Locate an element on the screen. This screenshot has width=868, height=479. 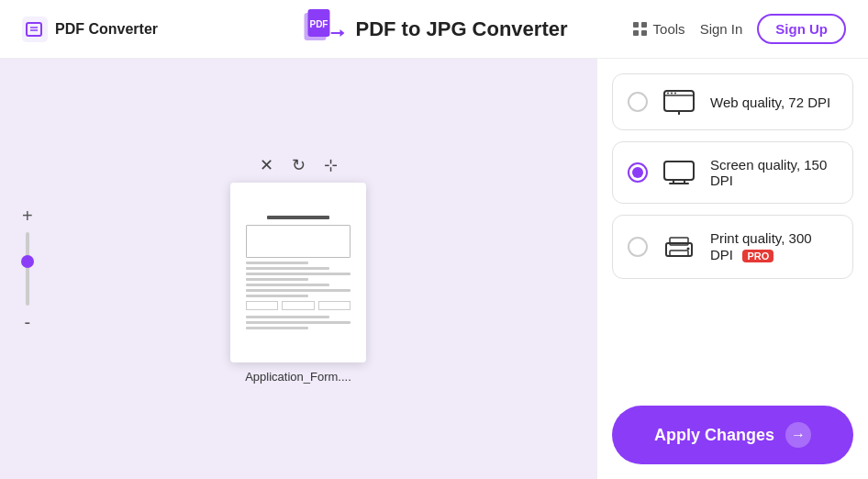
doc-toolbar: ✕ ↻ ⊹ is located at coordinates (299, 165).